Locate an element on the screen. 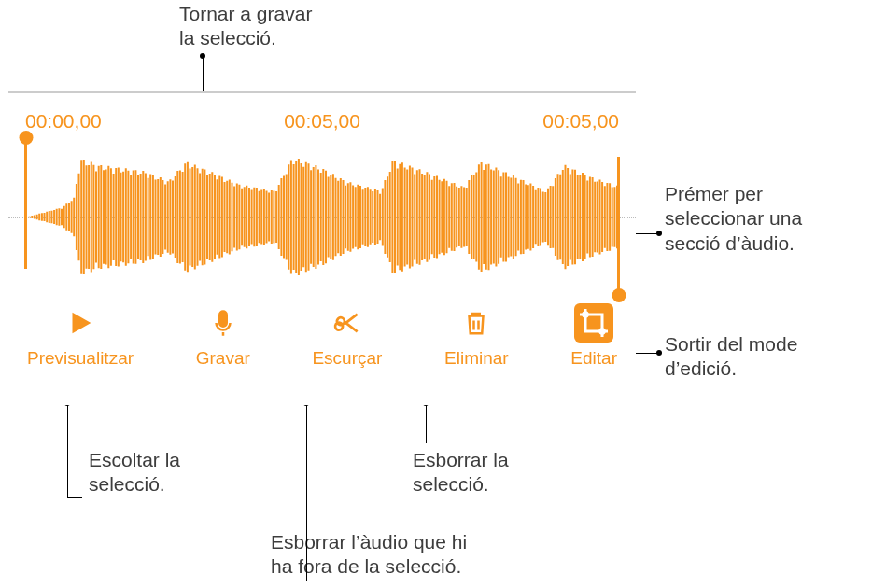  record-label: Gravar is located at coordinates (223, 358).